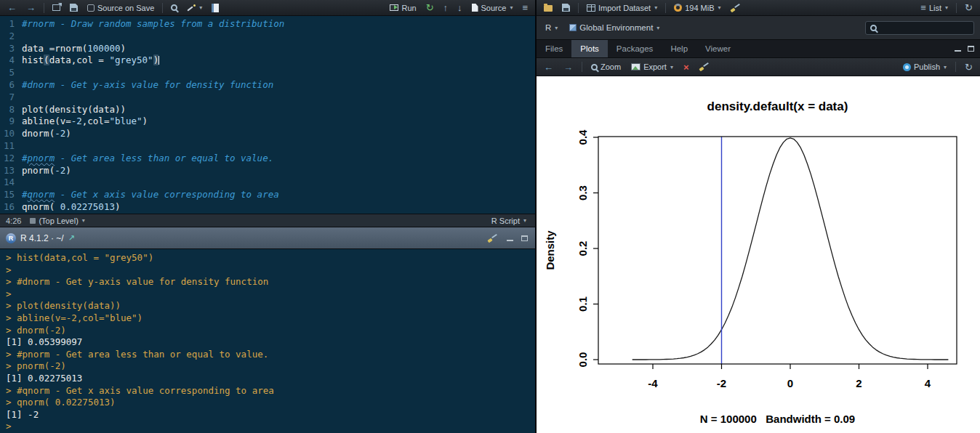  I want to click on memory-donut-icon, so click(678, 7).